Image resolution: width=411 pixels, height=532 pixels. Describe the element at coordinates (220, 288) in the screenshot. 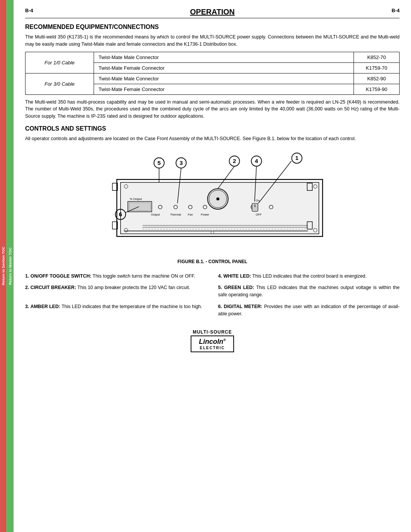

I see `control-5-number: 5.` at that location.